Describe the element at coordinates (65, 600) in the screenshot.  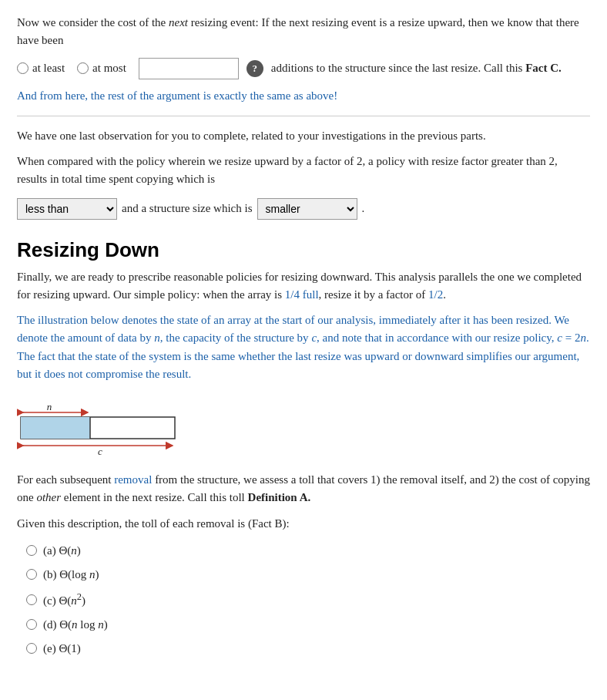
I see `option-c-label: (c) Θ(n2)` at that location.